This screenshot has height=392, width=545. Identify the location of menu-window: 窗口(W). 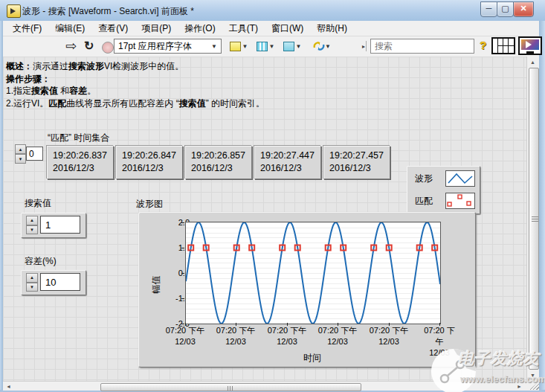
(287, 28).